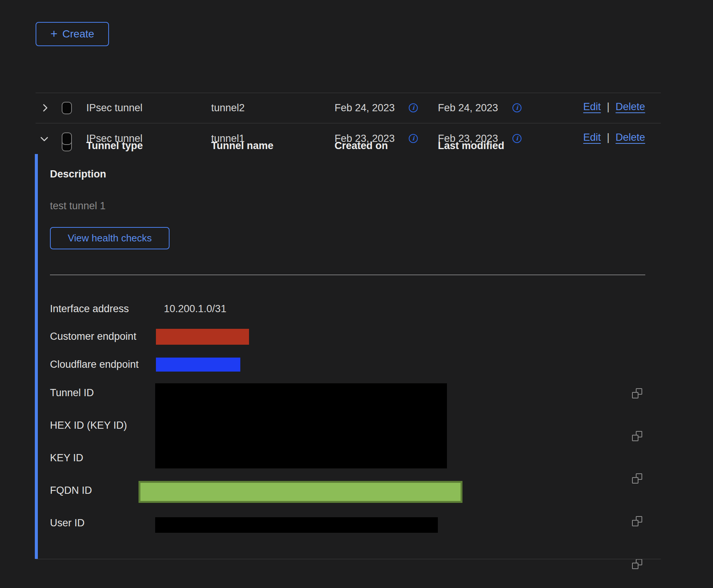 The width and height of the screenshot is (713, 588). Describe the element at coordinates (44, 139) in the screenshot. I see `collapse-chevron-down-icon` at that location.